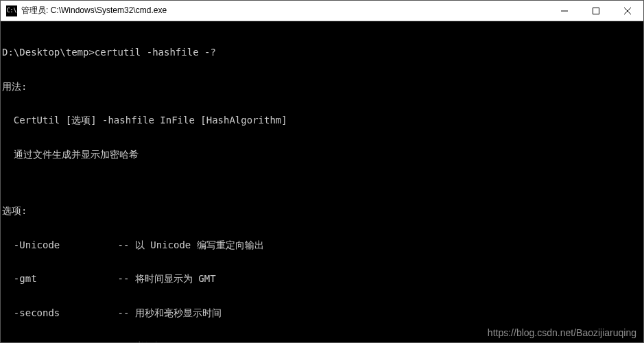  What do you see at coordinates (322, 52) in the screenshot?
I see `prompt-line: D:\Desktop\temp>certutil -hashfile -?` at bounding box center [322, 52].